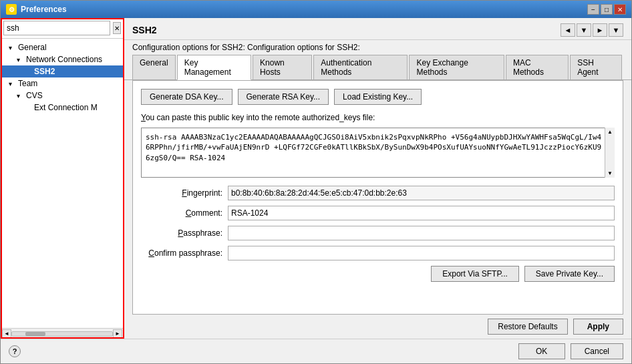 This screenshot has width=632, height=364. Describe the element at coordinates (610, 174) in the screenshot. I see `scroll-down-arrow: ▼` at that location.